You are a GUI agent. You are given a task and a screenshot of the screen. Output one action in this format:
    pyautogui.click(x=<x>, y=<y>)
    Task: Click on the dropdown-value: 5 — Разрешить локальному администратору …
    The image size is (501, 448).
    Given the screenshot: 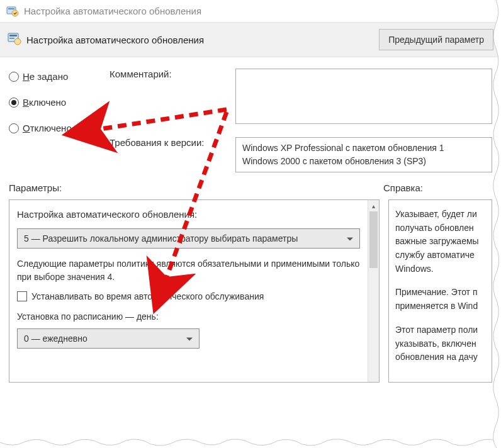 What is the action you would take?
    pyautogui.click(x=161, y=238)
    